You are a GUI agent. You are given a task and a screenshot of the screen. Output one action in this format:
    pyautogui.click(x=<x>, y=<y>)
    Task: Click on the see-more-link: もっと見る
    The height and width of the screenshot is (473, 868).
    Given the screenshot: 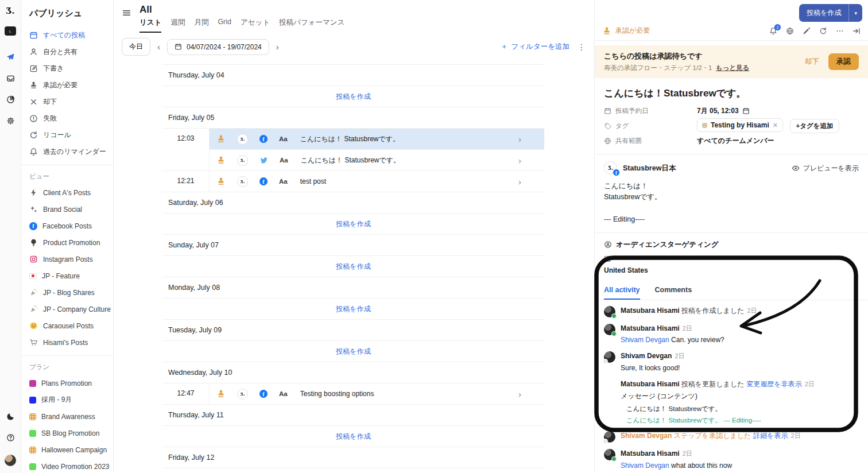 What is the action you would take?
    pyautogui.click(x=733, y=68)
    